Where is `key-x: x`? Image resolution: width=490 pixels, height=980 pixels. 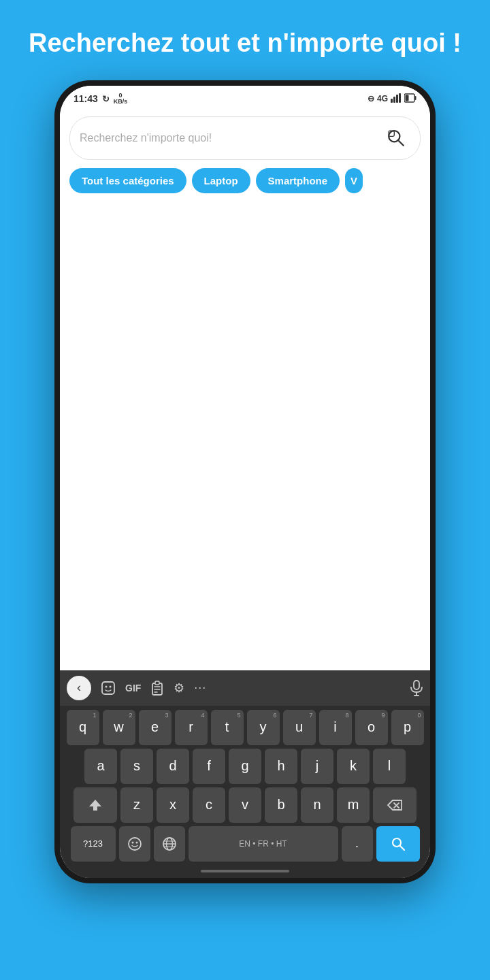
key-x: x is located at coordinates (173, 805).